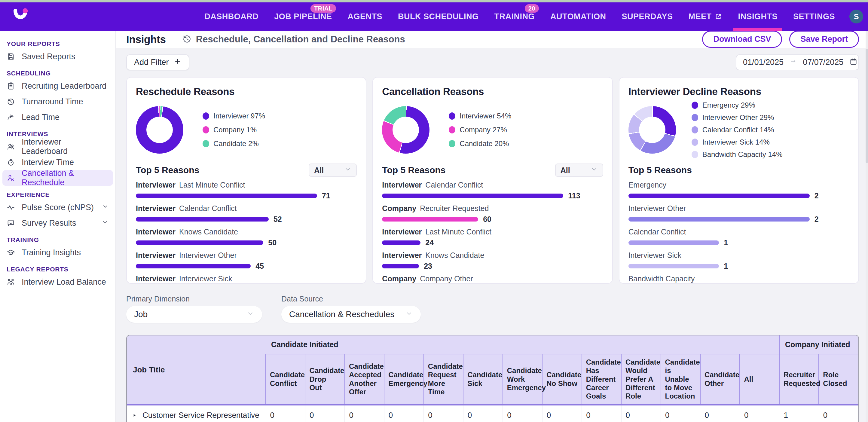 The width and height of the screenshot is (868, 422). I want to click on date-start: 01/01/2025, so click(763, 62).